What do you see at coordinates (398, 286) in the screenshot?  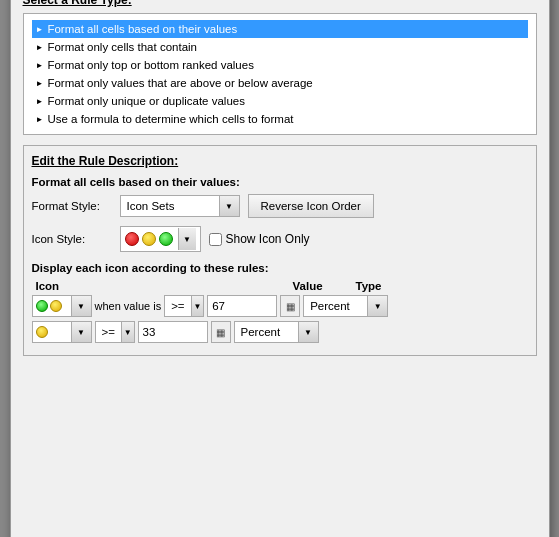 I see `type-col-header: Type` at bounding box center [398, 286].